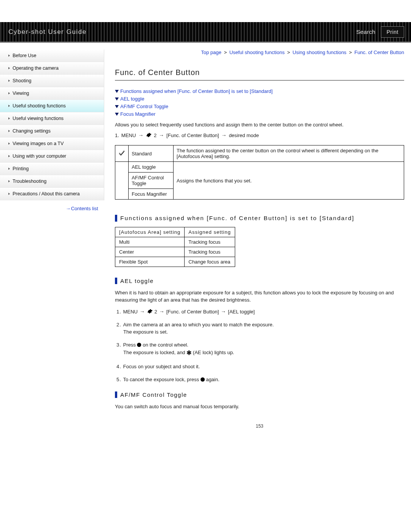  Describe the element at coordinates (196, 91) in the screenshot. I see `anchor-text: Functions assigned when [Func. of Center…` at that location.